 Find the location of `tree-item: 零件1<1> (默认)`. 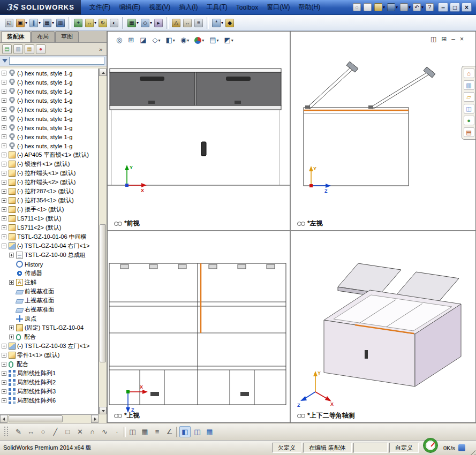

tree-item: 零件1<1> (默认) is located at coordinates (49, 355).